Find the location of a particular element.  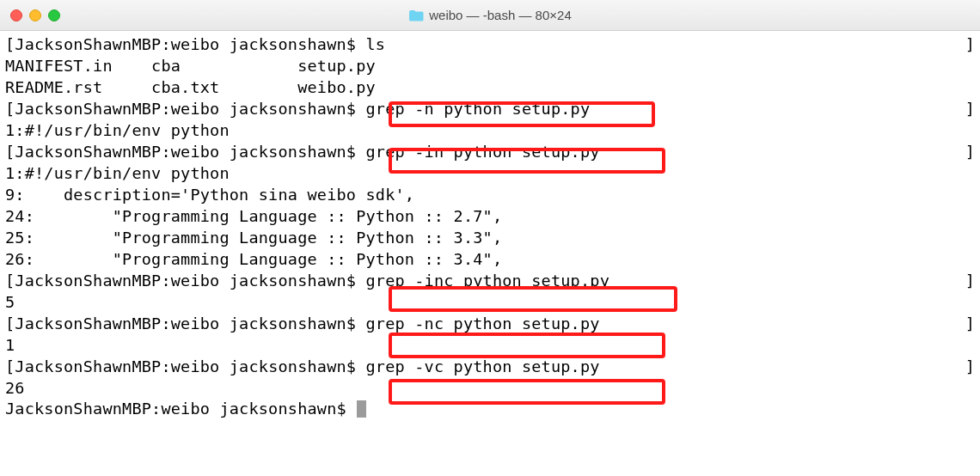

prompt-and-command: [JacksonShawnMBP:weibo jacksonshawn$ ls is located at coordinates (195, 45).